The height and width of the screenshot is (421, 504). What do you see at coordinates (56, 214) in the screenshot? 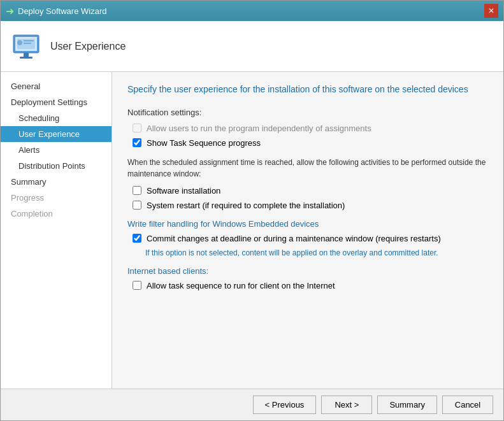
I see `sidebar-item-completion: Completion` at bounding box center [56, 214].